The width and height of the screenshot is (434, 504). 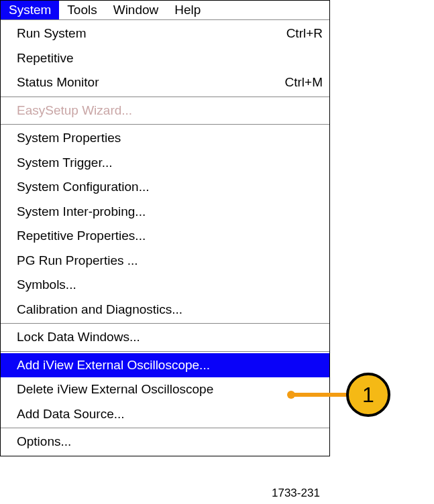 What do you see at coordinates (165, 212) in the screenshot?
I see `menu-item-system-inter-probing: System Inter-probing...` at bounding box center [165, 212].